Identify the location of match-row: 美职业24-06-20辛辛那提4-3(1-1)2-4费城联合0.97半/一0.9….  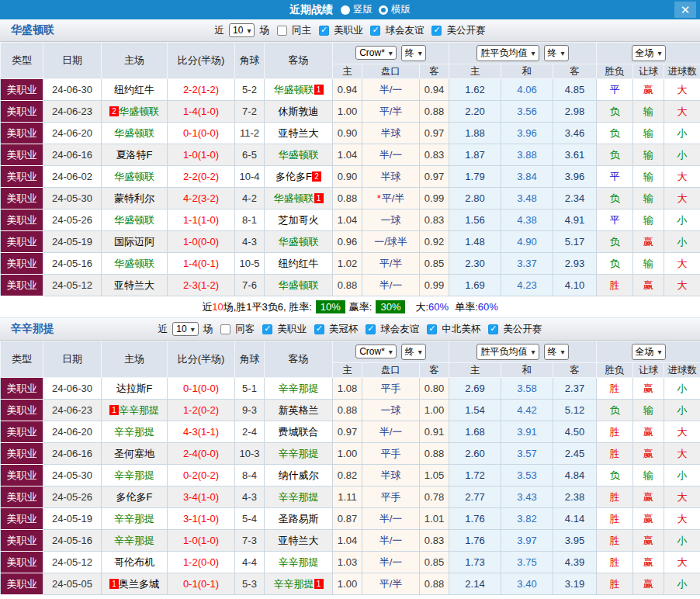
(351, 432).